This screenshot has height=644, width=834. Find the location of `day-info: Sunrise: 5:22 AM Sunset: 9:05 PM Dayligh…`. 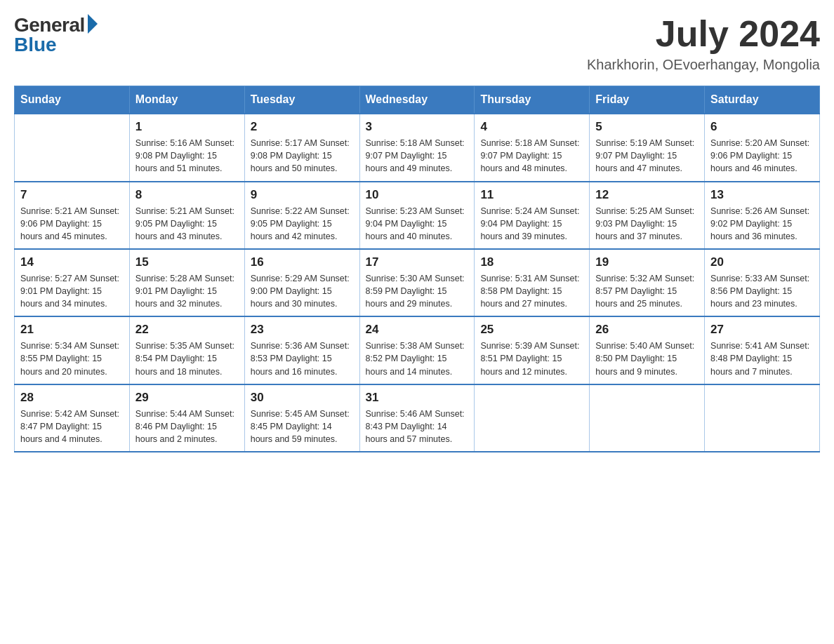

day-info: Sunrise: 5:22 AM Sunset: 9:05 PM Dayligh… is located at coordinates (302, 224).